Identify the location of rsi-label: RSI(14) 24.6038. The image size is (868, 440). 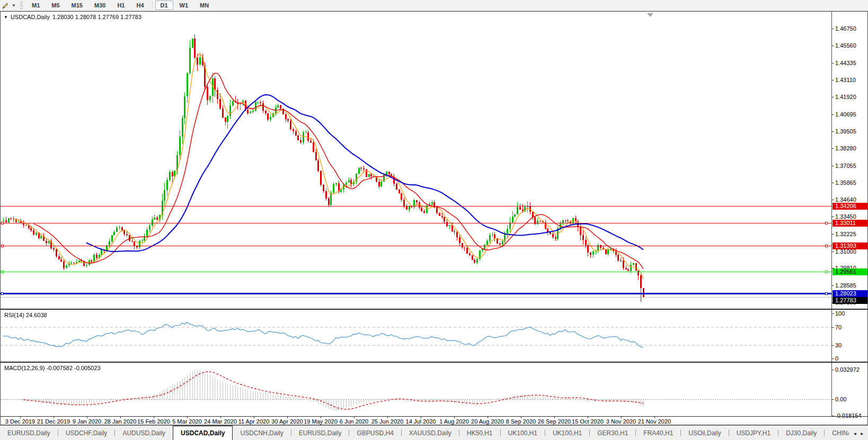
(25, 315).